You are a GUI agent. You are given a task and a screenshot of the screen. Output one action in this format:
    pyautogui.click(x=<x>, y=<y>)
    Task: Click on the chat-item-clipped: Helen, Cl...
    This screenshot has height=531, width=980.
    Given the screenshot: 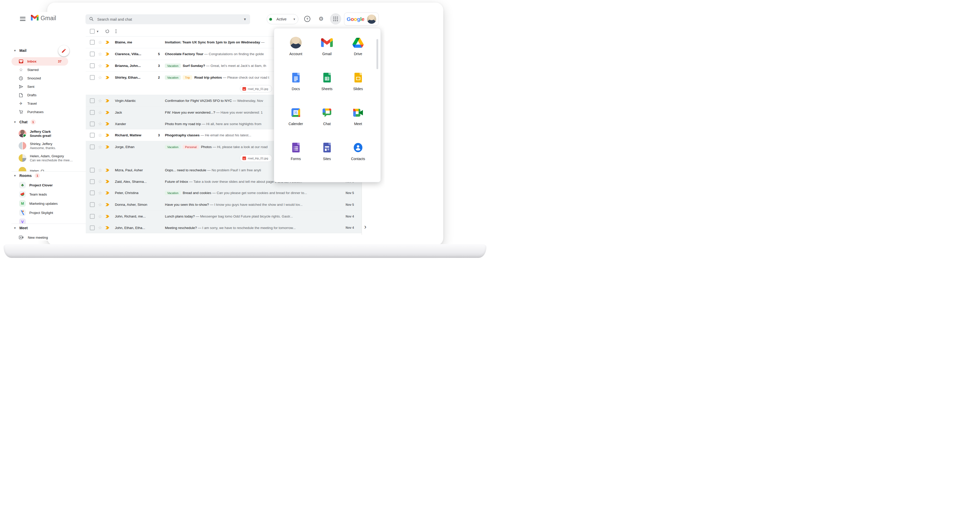 What is the action you would take?
    pyautogui.click(x=49, y=168)
    